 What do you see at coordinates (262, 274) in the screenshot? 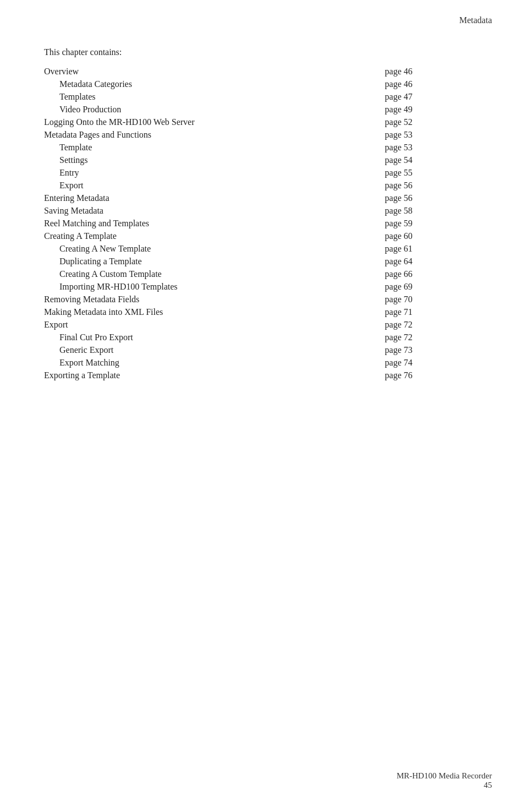
I see `toc-row: Creating A Custom Templatepage 66` at bounding box center [262, 274].